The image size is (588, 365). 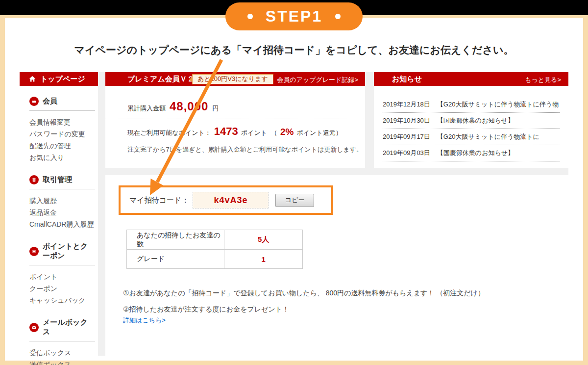 I want to click on news-item: 2019年10月30日 【国慶節休業のお知らせ】, so click(x=471, y=121).